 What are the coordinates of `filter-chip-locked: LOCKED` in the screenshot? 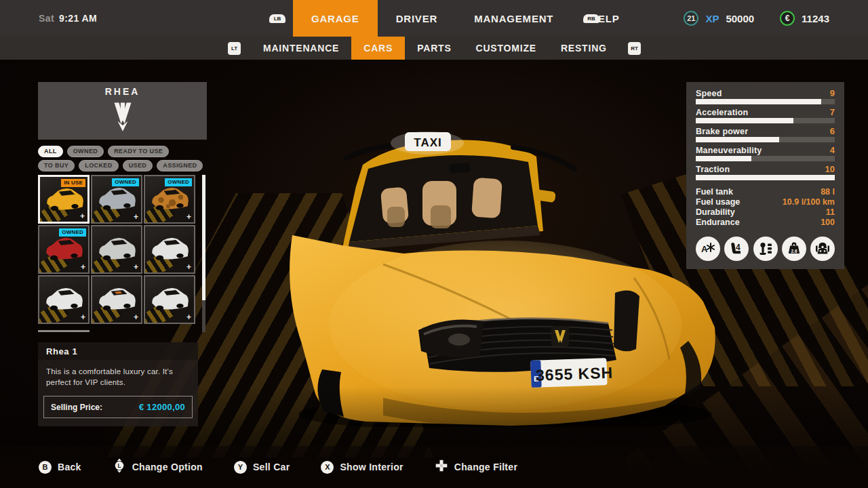 It's located at (98, 165).